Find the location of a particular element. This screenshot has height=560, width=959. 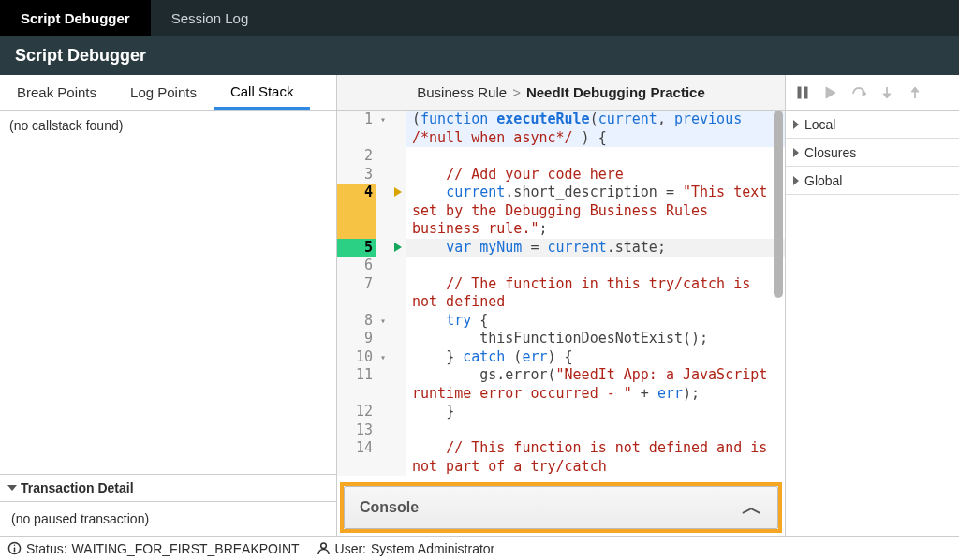

debug-controls is located at coordinates (873, 93).